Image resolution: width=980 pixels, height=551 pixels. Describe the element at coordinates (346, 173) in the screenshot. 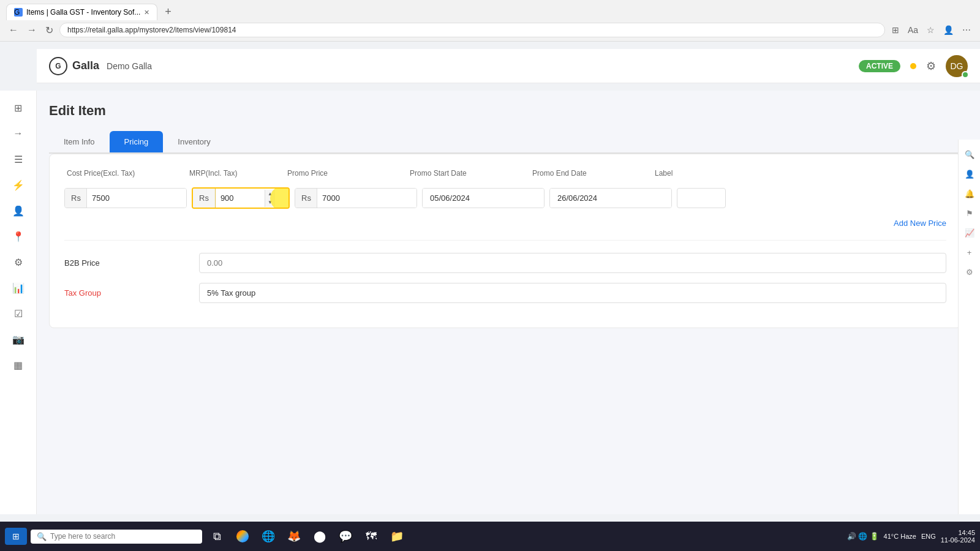

I see `col-header-promo-price: Promo Price` at that location.